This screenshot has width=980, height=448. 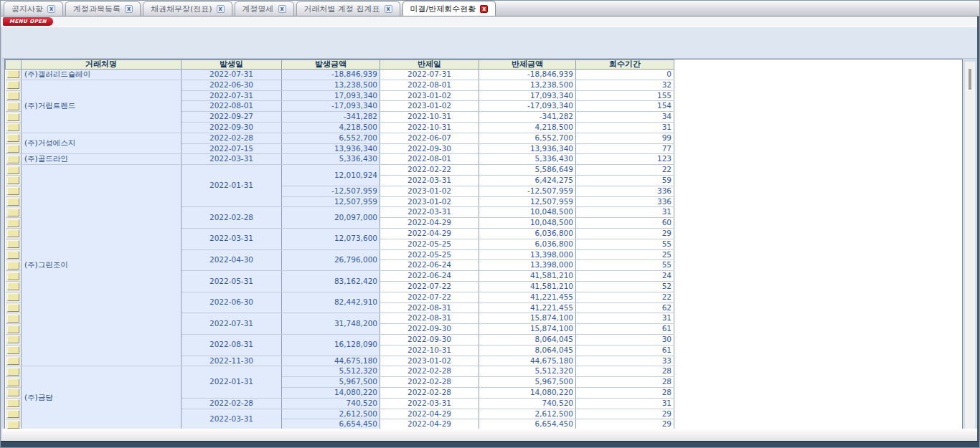 What do you see at coordinates (970, 245) in the screenshot?
I see `vertical-scrollbar` at bounding box center [970, 245].